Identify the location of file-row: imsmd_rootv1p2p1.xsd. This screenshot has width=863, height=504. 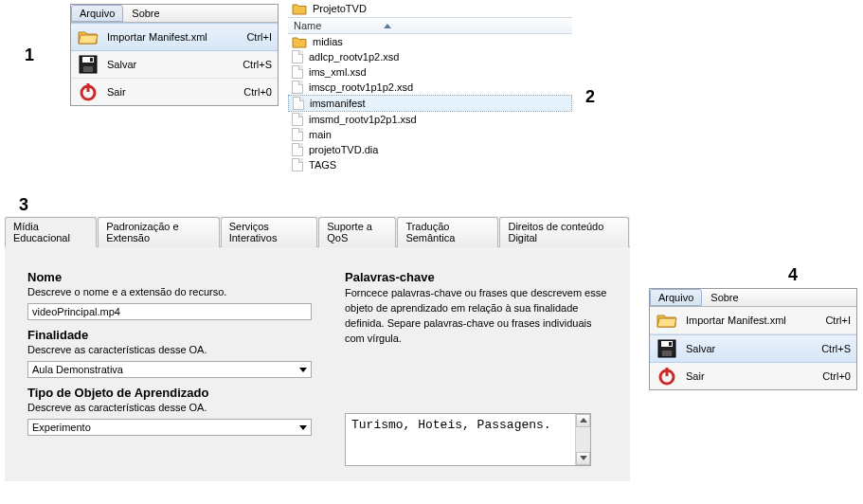
(430, 119).